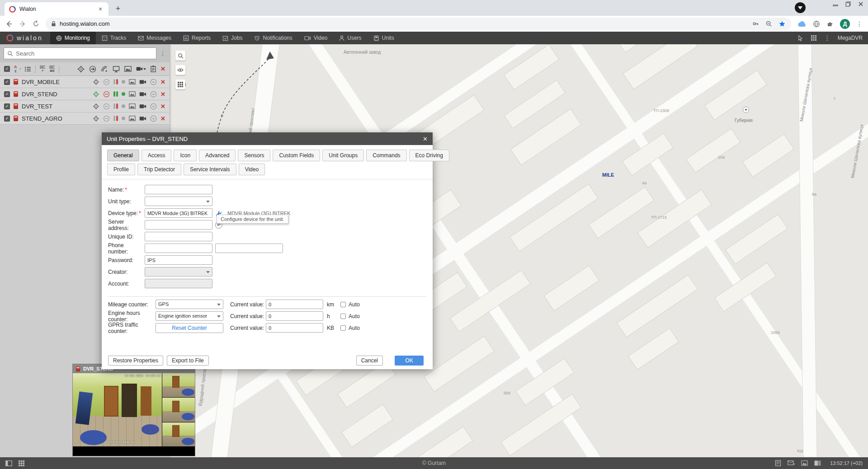  Describe the element at coordinates (384, 38) in the screenshot. I see `nav-item-units: Units` at that location.